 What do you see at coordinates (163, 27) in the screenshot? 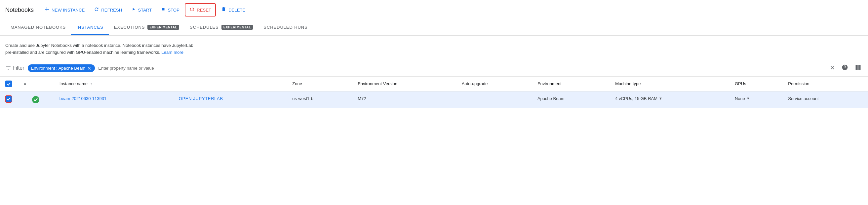
I see `executions-badge: EXPERIMENTAL` at bounding box center [163, 27].